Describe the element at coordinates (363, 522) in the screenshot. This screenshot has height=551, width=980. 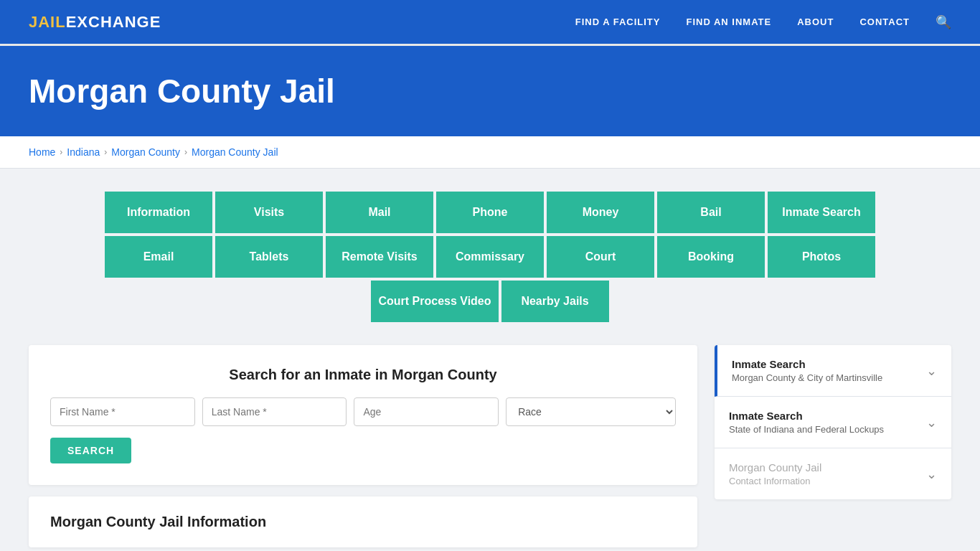
I see `info-section: Morgan County Jail Information` at that location.